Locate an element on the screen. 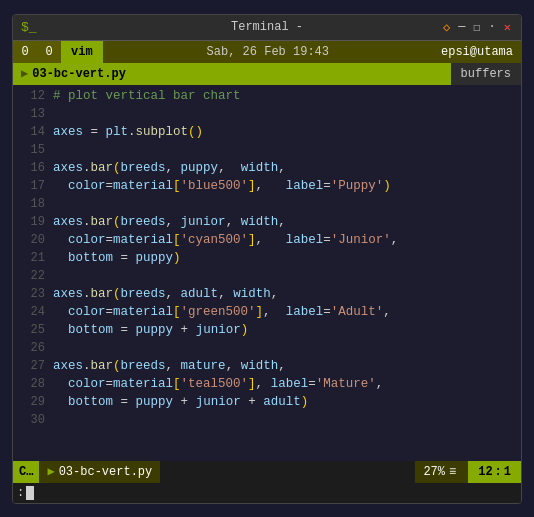  close-icon: ✕ is located at coordinates (508, 28).